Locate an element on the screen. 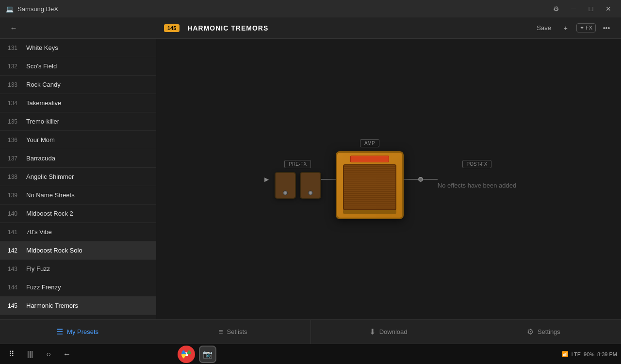  post-fx-label: POST-FX is located at coordinates (477, 164).